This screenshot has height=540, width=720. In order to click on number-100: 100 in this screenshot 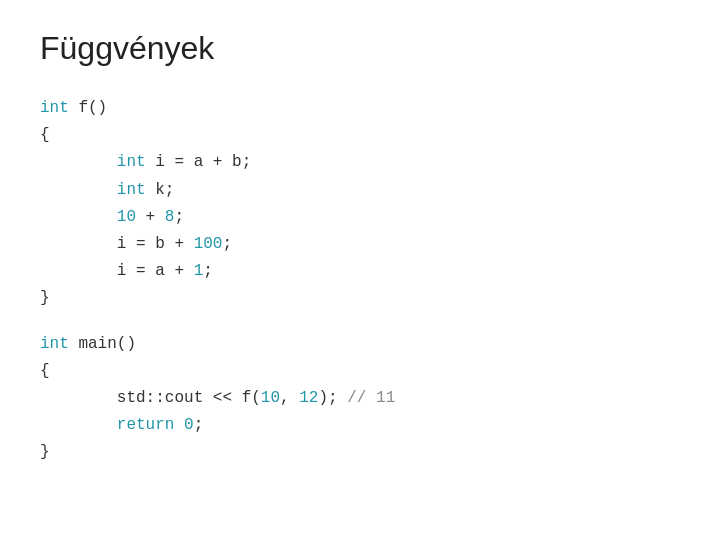, I will do `click(208, 244)`.